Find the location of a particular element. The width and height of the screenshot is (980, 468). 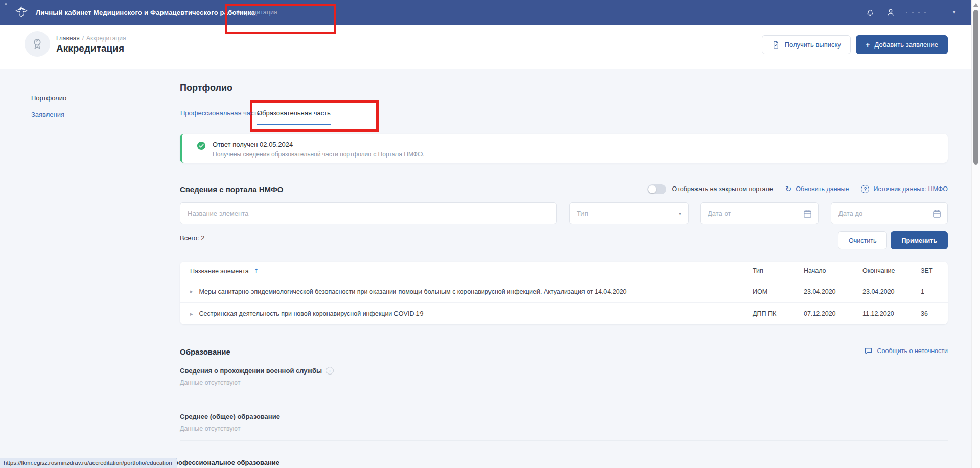

apply-button: Применить is located at coordinates (919, 240).